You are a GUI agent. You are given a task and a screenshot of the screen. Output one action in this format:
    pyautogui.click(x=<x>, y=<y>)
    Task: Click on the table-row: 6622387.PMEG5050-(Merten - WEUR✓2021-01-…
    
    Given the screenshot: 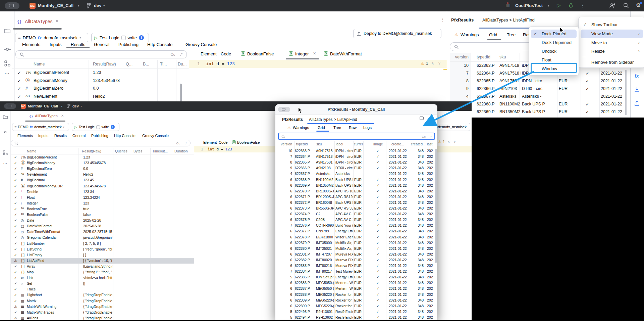 What is the action you would take?
    pyautogui.click(x=357, y=289)
    